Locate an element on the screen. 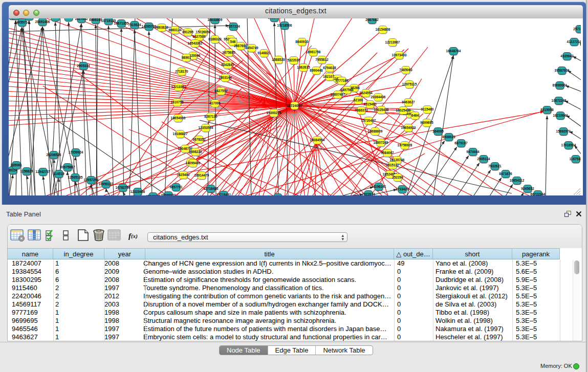 Image resolution: width=588 pixels, height=372 pixels. svg-text: 10653267 is located at coordinates (69, 18).